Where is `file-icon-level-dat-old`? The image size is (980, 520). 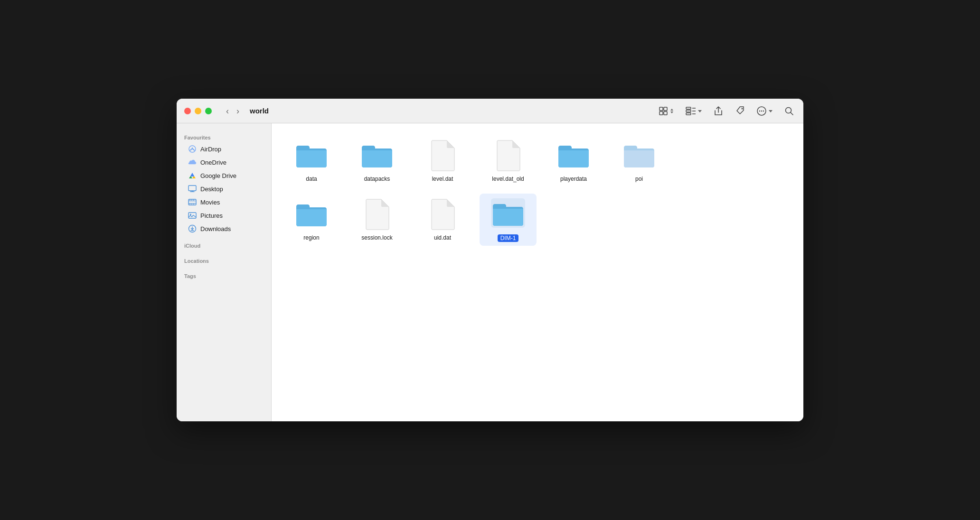
file-icon-level-dat-old is located at coordinates (508, 156).